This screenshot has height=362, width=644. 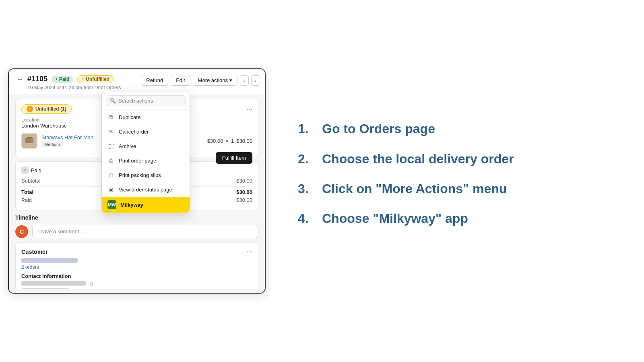 What do you see at coordinates (378, 129) in the screenshot?
I see `instruction-text-1: Go to Orders page` at bounding box center [378, 129].